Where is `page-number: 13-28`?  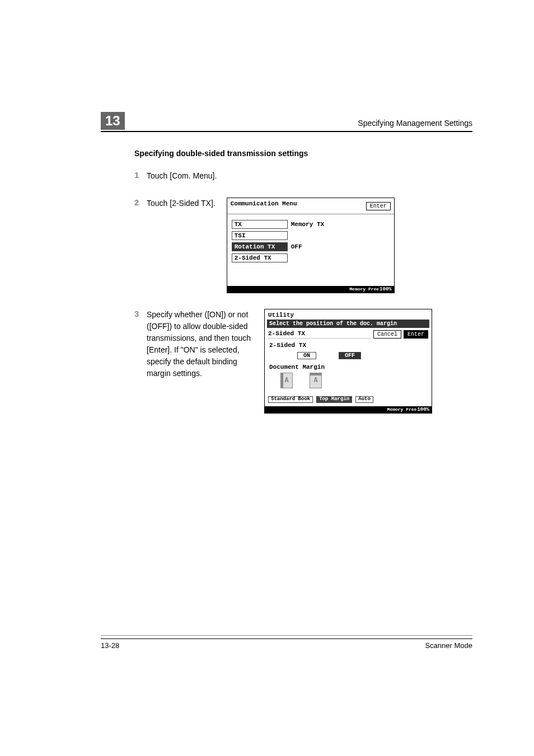
page-number: 13-28 is located at coordinates (110, 646).